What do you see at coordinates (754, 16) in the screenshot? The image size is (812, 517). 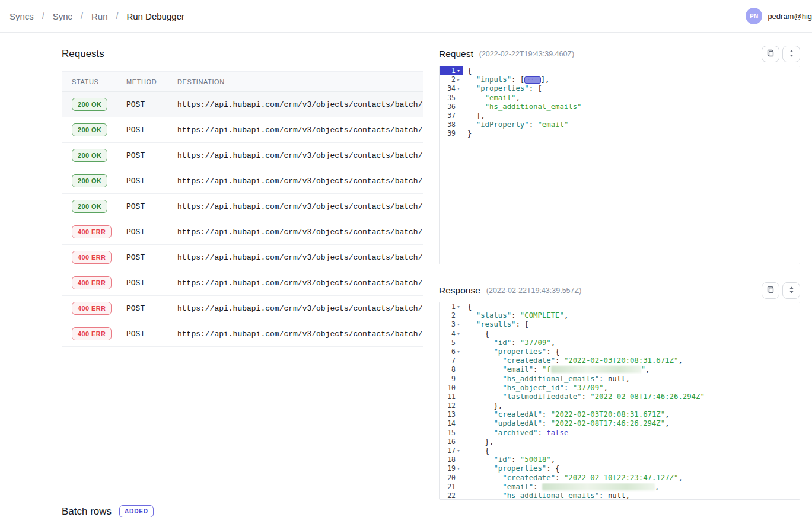 I see `avatar: PN` at bounding box center [754, 16].